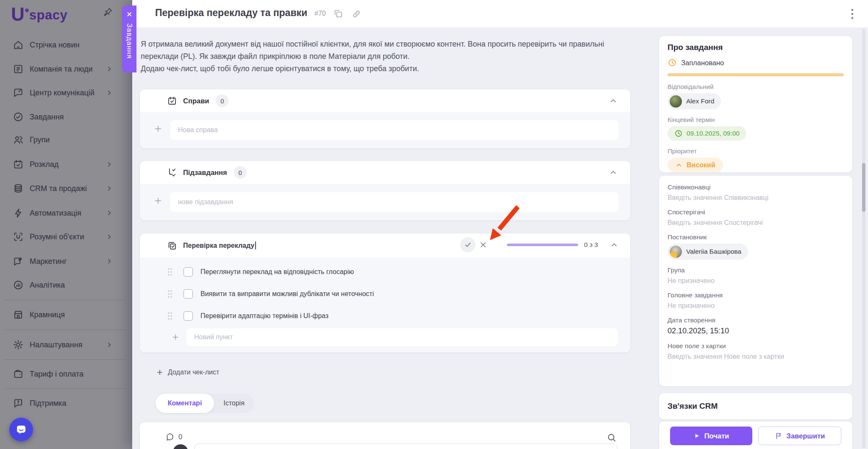  I want to click on observers-placeholder: Введіть значення Спостерігачі, so click(756, 223).